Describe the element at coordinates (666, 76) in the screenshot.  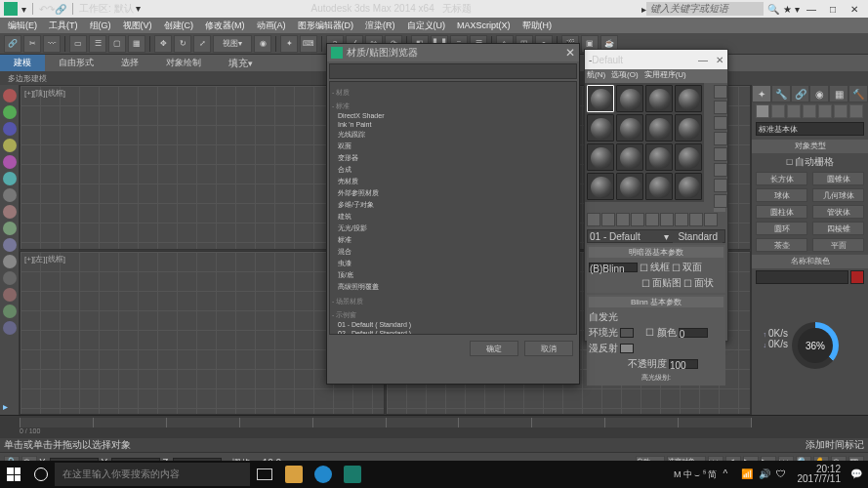
I see `mated-menu-util: 实用程序(U)` at that location.